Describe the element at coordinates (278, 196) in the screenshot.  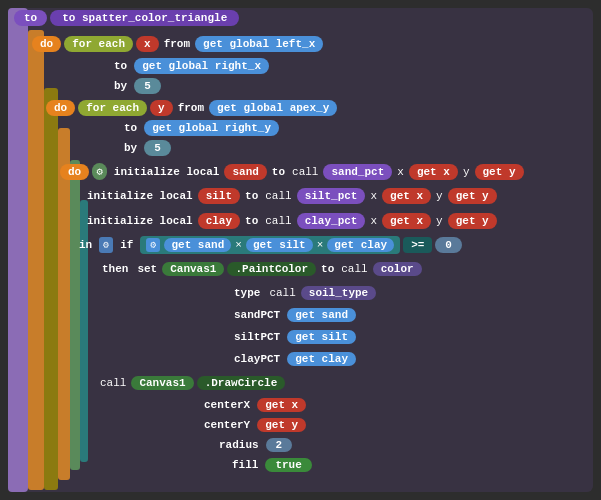
I see `call-label2: call` at that location.